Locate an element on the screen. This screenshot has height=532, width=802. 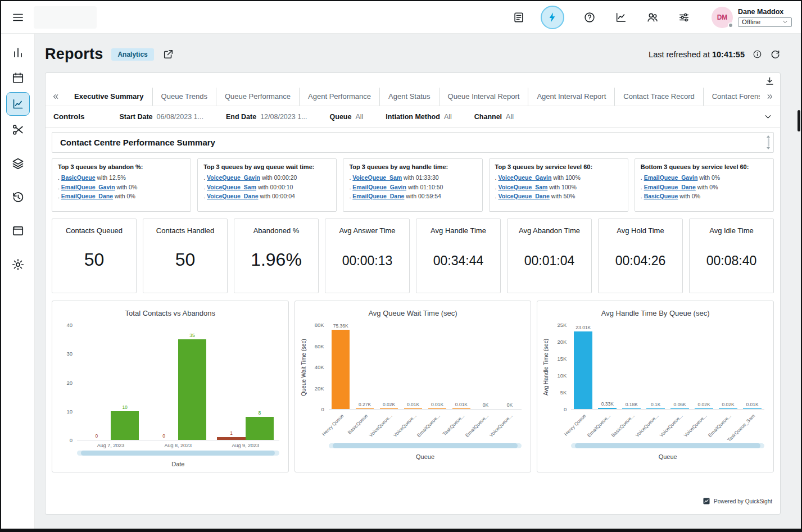
bar-taskqueue-queue-wait-time is located at coordinates (462, 409).